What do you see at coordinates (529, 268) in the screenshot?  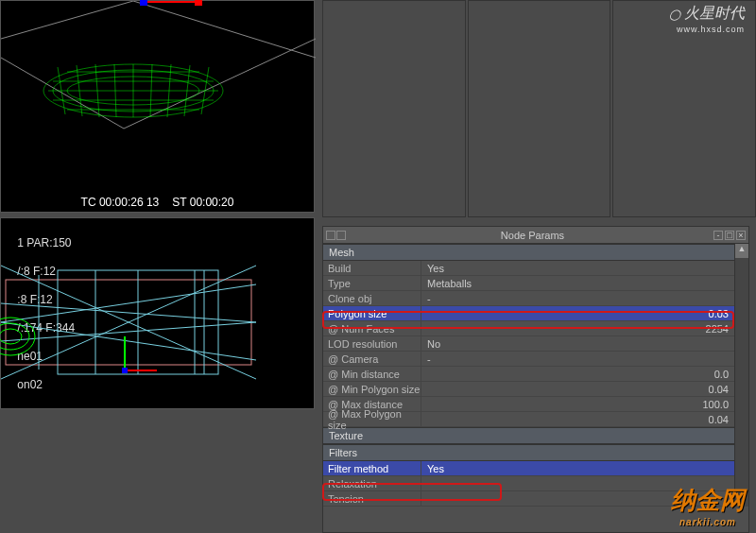 I see `row-build: Build Yes` at bounding box center [529, 268].